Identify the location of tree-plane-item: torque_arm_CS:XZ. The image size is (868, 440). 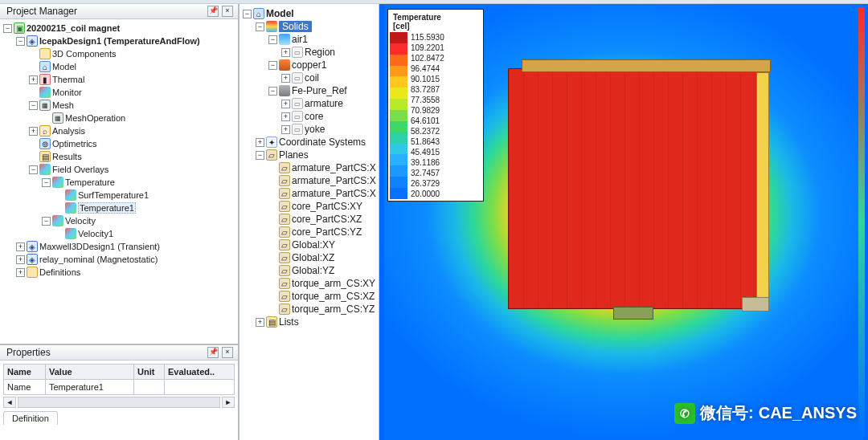
(333, 296).